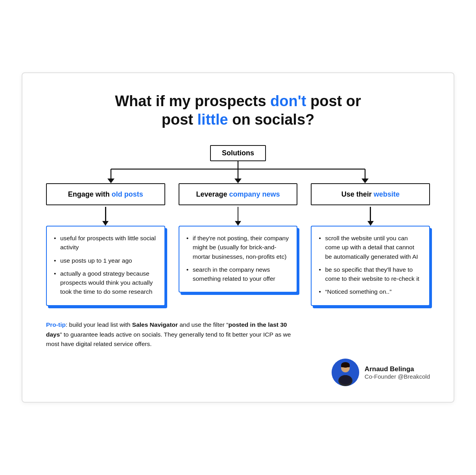  What do you see at coordinates (238, 259) in the screenshot?
I see `detail-leverage: if they're not posting, their company mi…` at bounding box center [238, 259].